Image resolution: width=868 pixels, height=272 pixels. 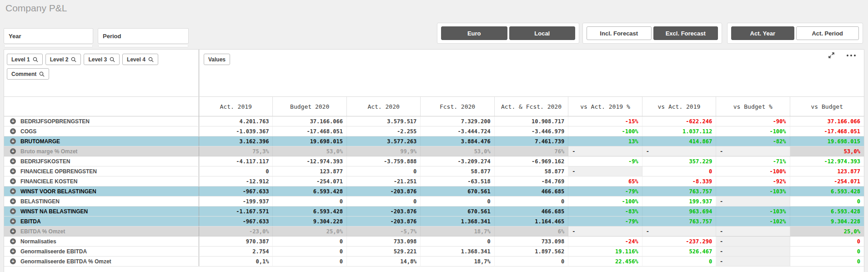 What do you see at coordinates (64, 59) in the screenshot?
I see `dimension-button-level-2: Level 2` at bounding box center [64, 59].